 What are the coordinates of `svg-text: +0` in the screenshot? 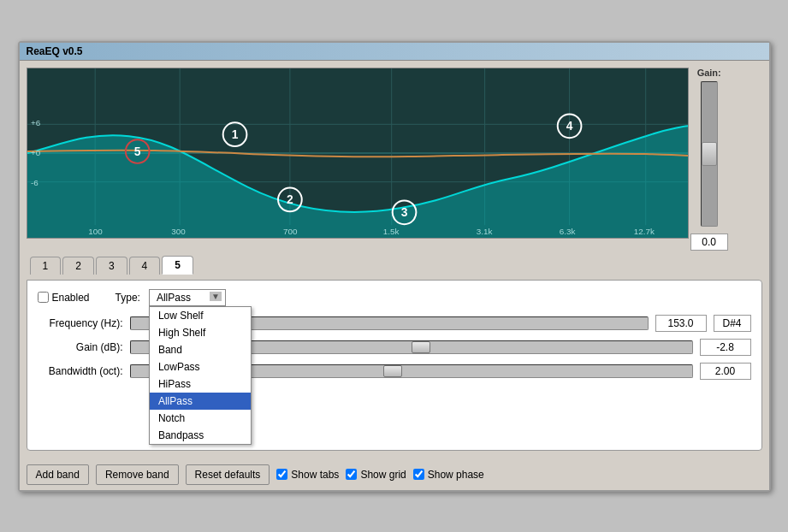 It's located at (35, 152).